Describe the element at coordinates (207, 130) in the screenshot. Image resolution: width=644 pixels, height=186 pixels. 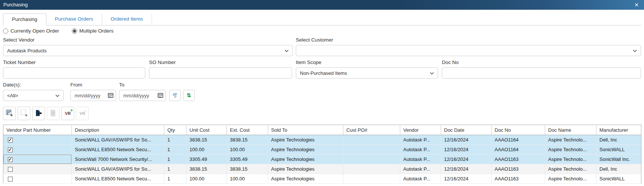
I see `column-header-unit-cost: Unit Cost` at that location.